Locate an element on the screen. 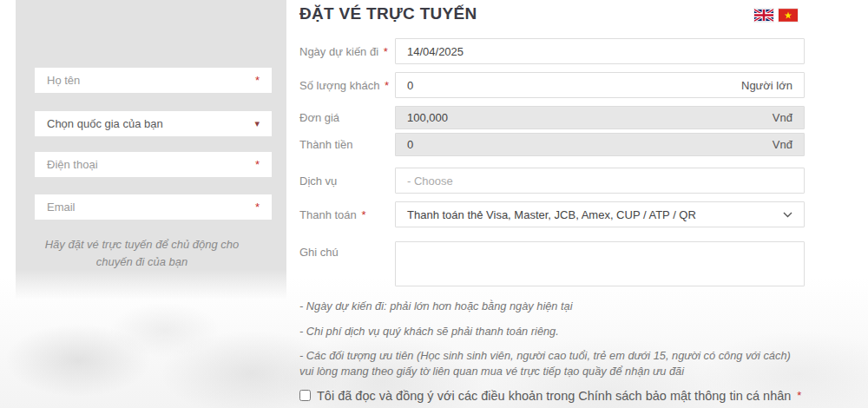 This screenshot has width=868, height=408. note-textarea is located at coordinates (600, 264).